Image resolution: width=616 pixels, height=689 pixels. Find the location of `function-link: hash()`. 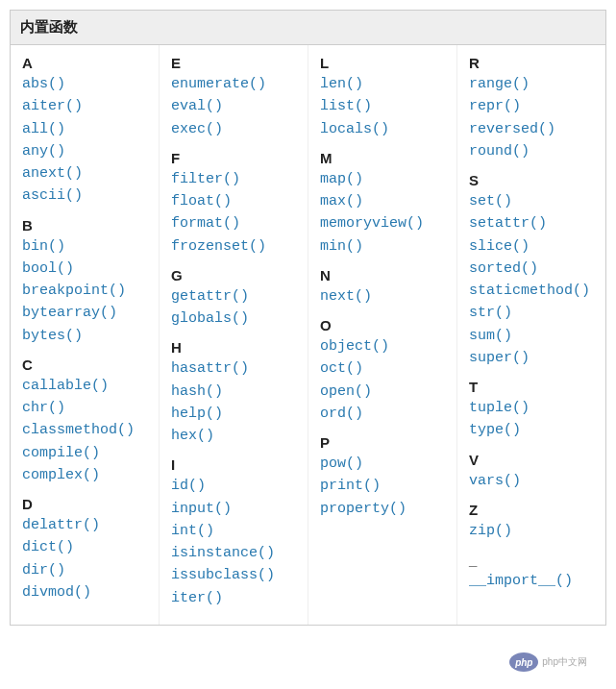

function-link: hash() is located at coordinates (235, 392).